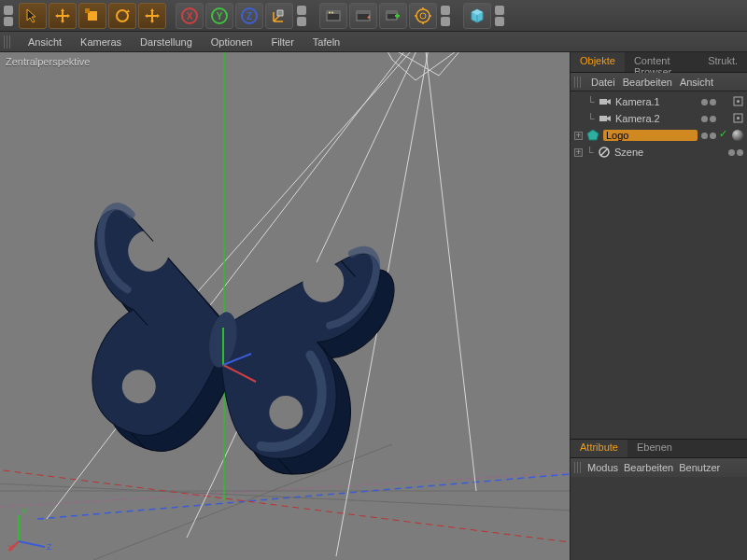 Image resolution: width=747 pixels, height=560 pixels. Describe the element at coordinates (374, 42) in the screenshot. I see `viewport-menubar: Ansicht Kameras Darstellung Optionen Fil…` at that location.